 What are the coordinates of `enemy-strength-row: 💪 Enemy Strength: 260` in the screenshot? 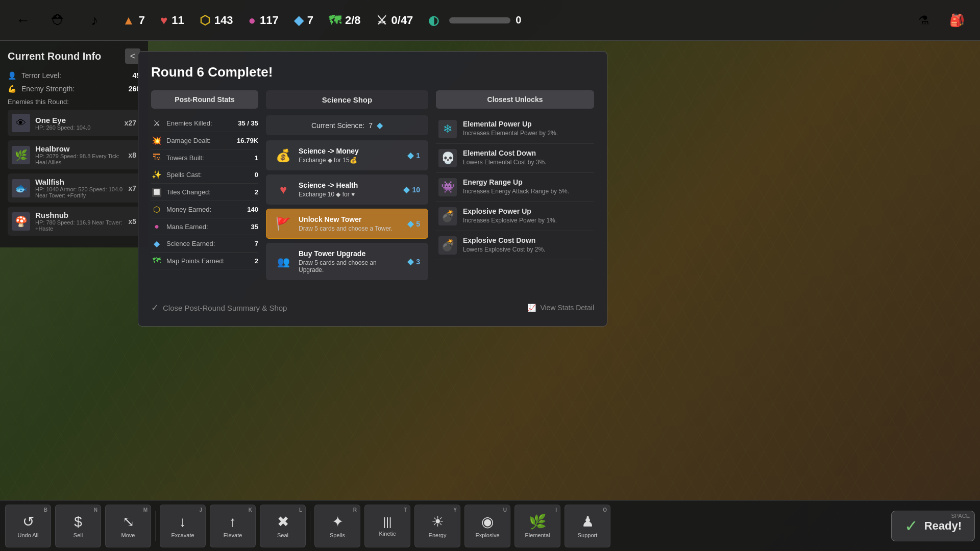 It's located at (74, 89).